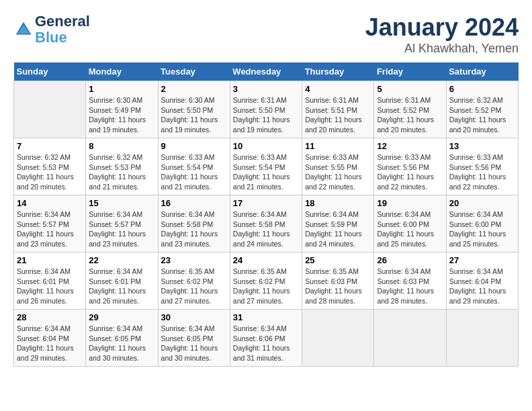 The height and width of the screenshot is (411, 532). Describe the element at coordinates (266, 167) in the screenshot. I see `week-row-2: 7Sunrise: 6:32 AMSunset: 5:53 PMDaylight…` at that location.